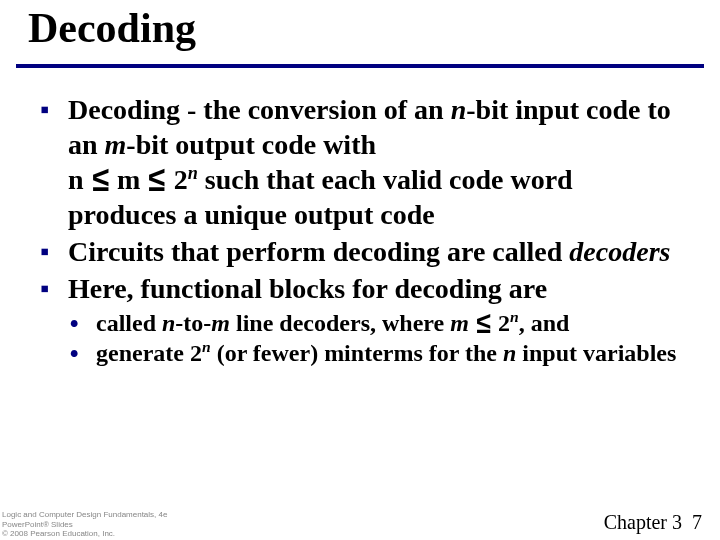 The height and width of the screenshot is (540, 720). I want to click on sb2-pre: generate 2, so click(149, 353).